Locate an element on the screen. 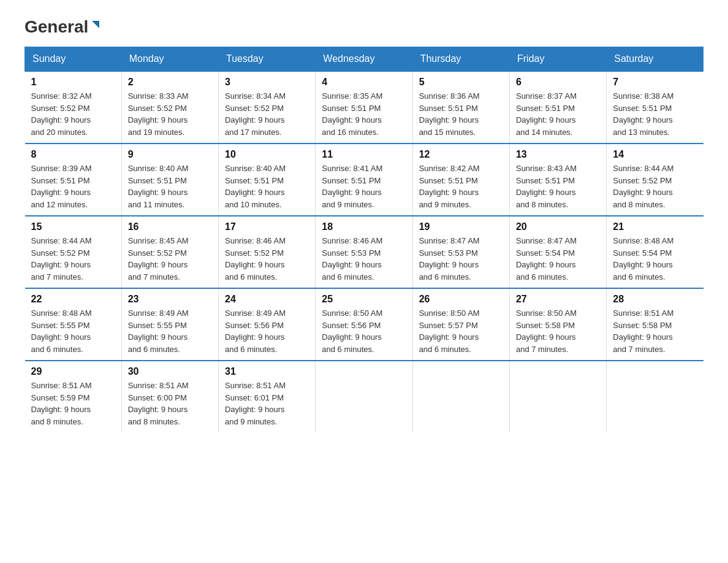  weekday-header-tuesday: Tuesday is located at coordinates (267, 59).